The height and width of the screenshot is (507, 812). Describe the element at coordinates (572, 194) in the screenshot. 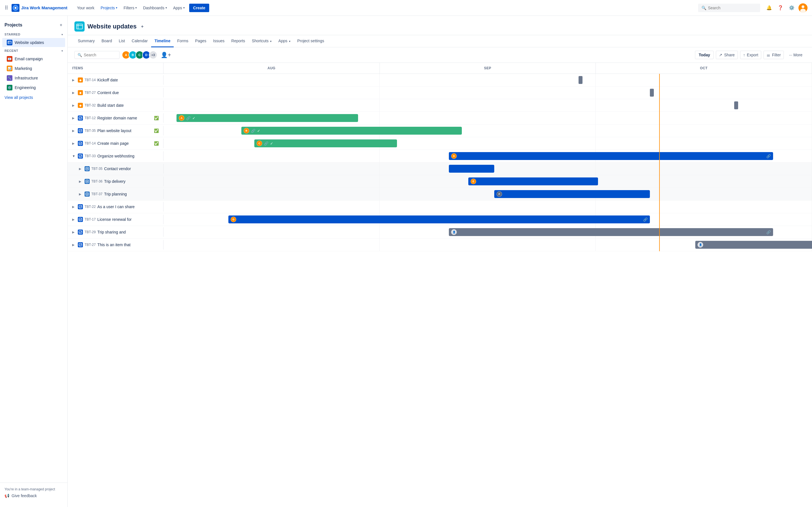

I see `gantt-bar-blue: F` at that location.